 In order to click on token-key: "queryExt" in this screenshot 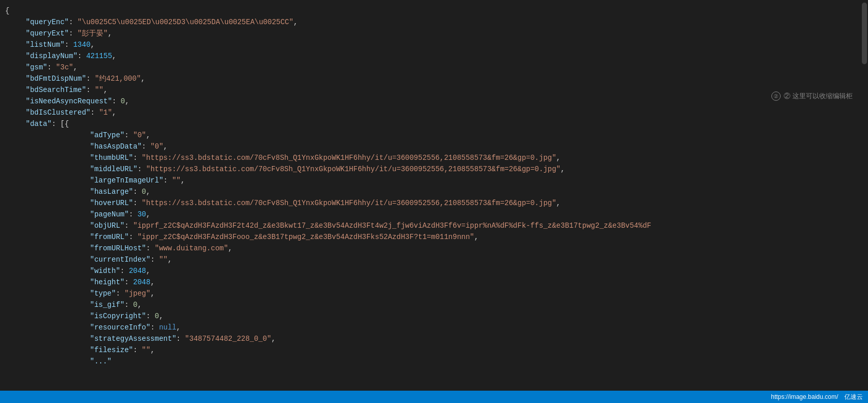, I will do `click(47, 33)`.